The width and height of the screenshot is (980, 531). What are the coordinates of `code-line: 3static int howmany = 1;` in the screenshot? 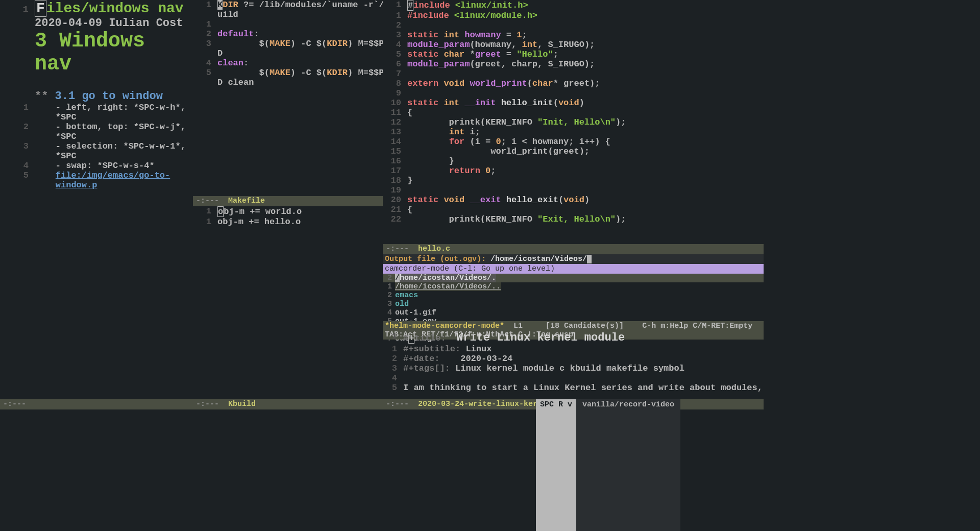 It's located at (573, 35).